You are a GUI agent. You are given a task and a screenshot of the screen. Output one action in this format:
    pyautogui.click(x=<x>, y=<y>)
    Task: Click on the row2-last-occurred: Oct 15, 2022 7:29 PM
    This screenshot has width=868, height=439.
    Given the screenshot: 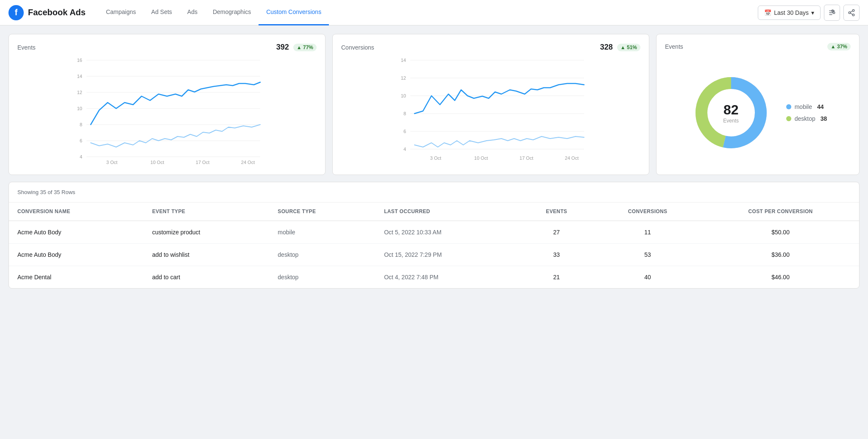 What is the action you would take?
    pyautogui.click(x=448, y=255)
    